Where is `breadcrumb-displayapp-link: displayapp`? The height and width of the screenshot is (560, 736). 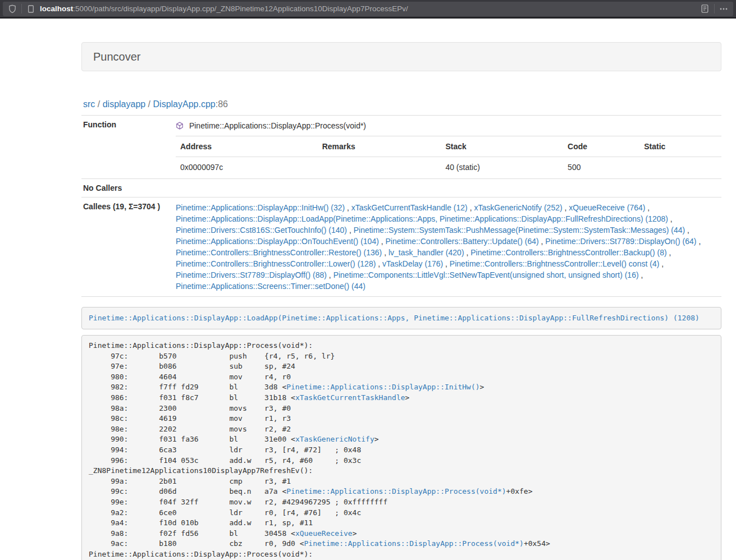
breadcrumb-displayapp-link: displayapp is located at coordinates (125, 104).